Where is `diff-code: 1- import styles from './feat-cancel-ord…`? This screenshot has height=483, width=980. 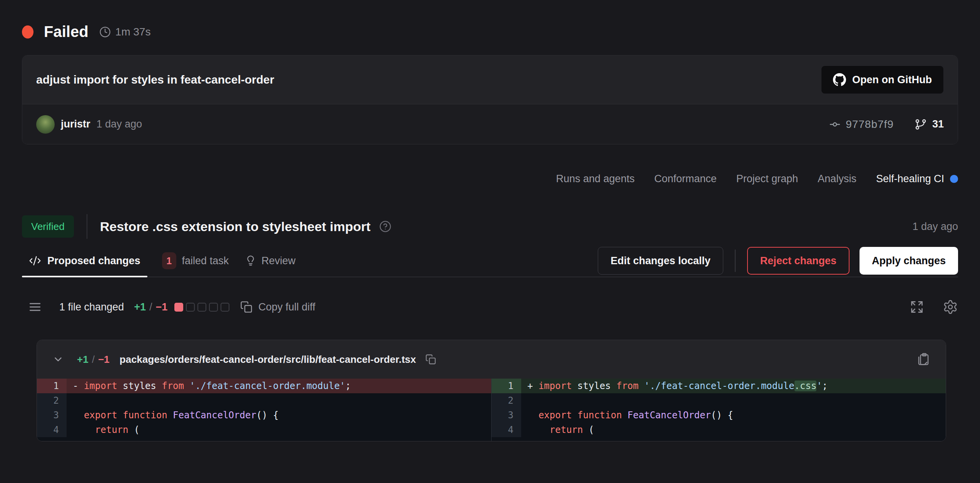
diff-code: 1- import styles from './feat-cancel-ord… is located at coordinates (491, 410).